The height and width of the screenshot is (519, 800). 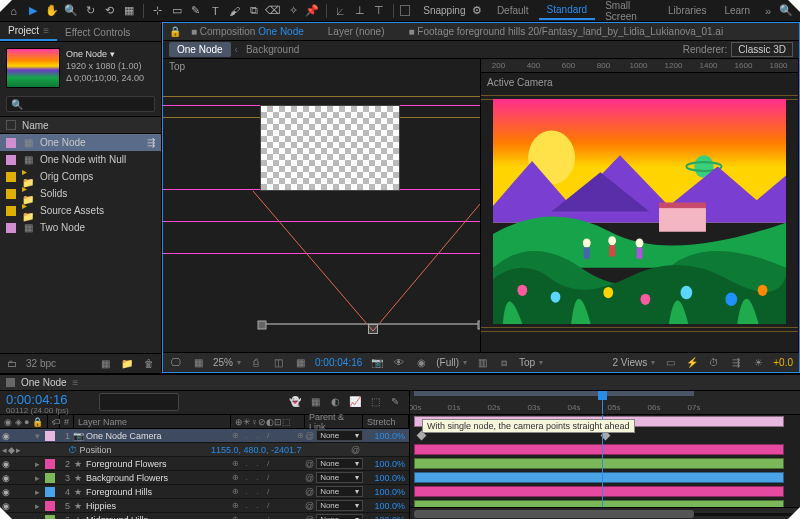 I want to click on fast-preview-icon: ⚡, so click(x=692, y=363).